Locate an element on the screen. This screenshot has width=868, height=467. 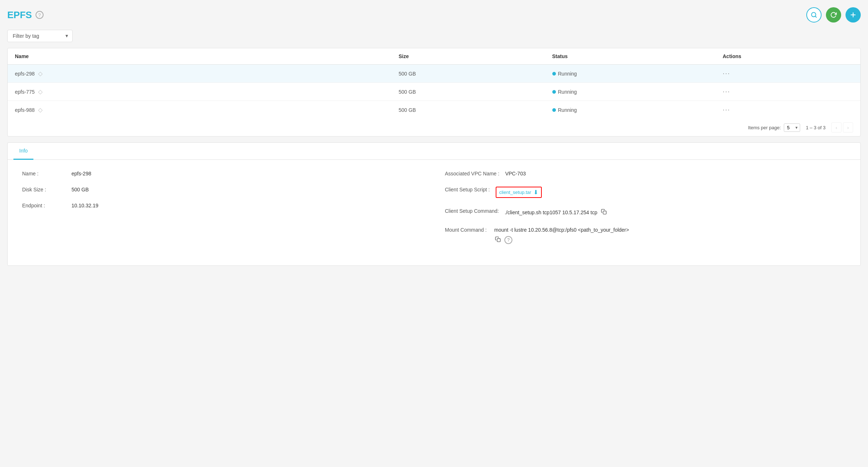
endpoint-label: Endpoint : is located at coordinates (44, 206).